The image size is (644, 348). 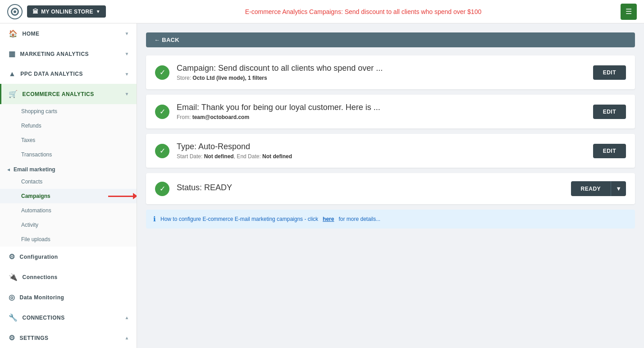 What do you see at coordinates (381, 151) in the screenshot?
I see `type-card-body: Type: Auto-Respond Start Date: Not defin…` at bounding box center [381, 151].